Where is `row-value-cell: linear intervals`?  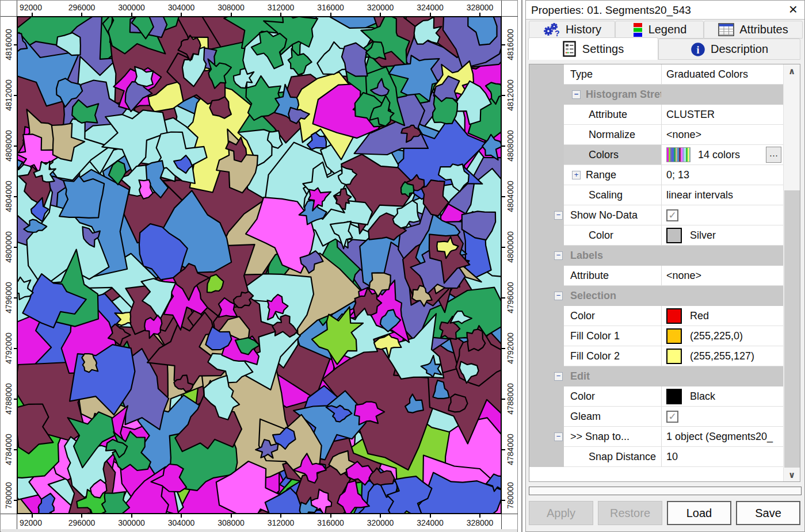
row-value-cell: linear intervals is located at coordinates (723, 196).